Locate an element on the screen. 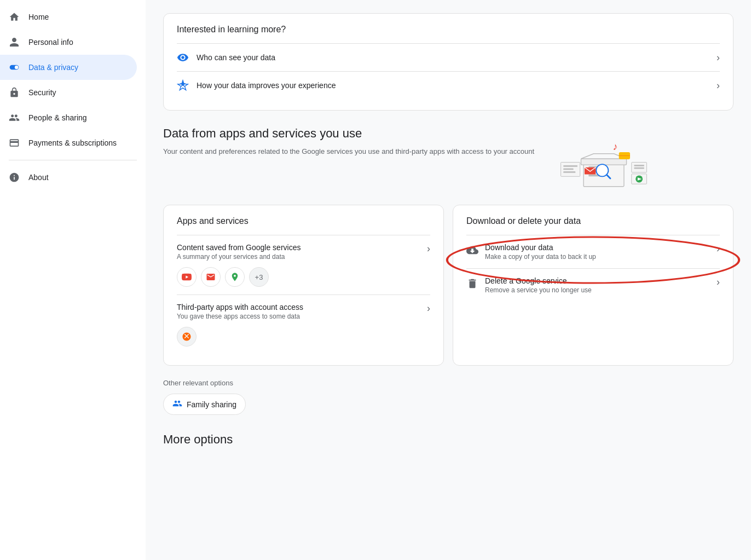  learn-item-how-text: How your data improves your experience is located at coordinates (453, 85).